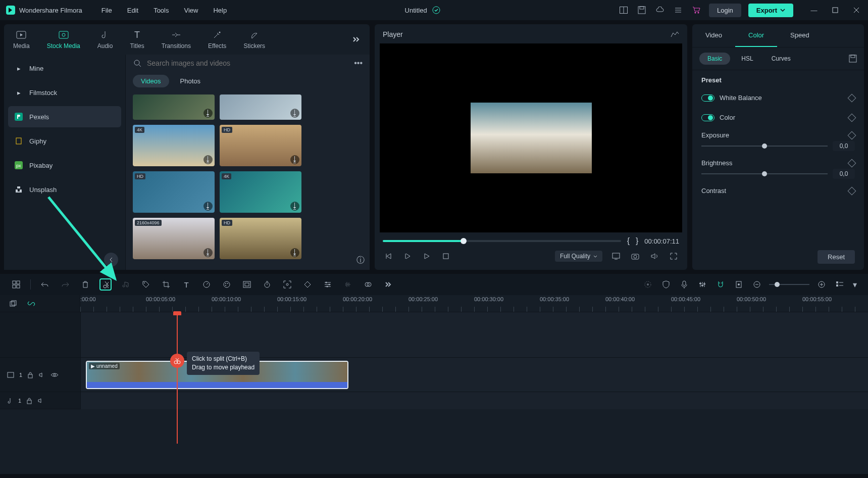  Describe the element at coordinates (475, 401) in the screenshot. I see `audio-track` at that location.